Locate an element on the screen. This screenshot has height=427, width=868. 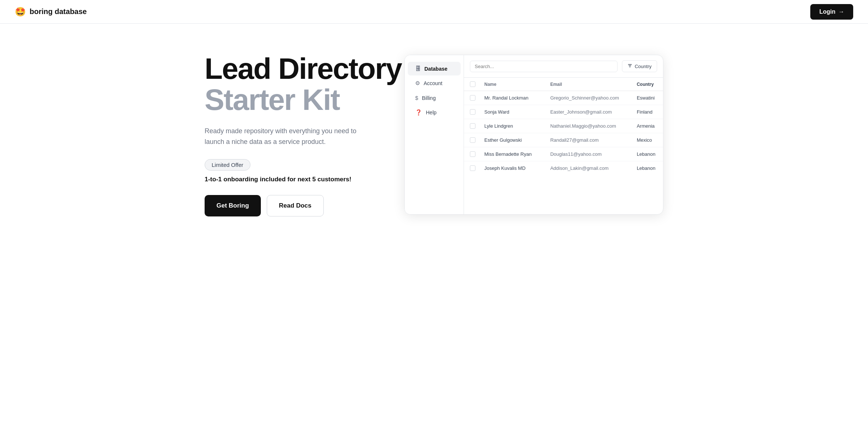
login-button: Login → is located at coordinates (832, 12).